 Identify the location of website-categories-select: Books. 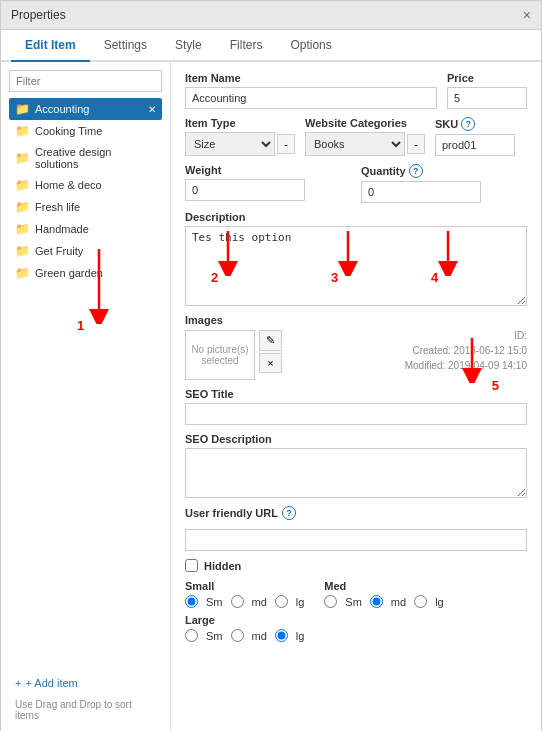
(355, 144).